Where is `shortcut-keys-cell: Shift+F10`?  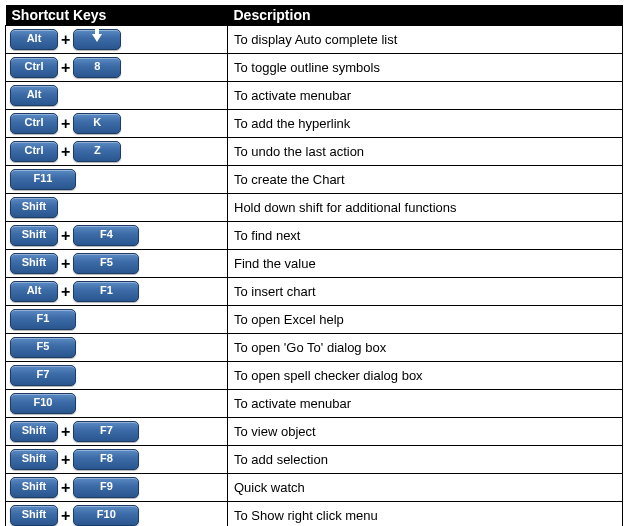 shortcut-keys-cell: Shift+F10 is located at coordinates (117, 514).